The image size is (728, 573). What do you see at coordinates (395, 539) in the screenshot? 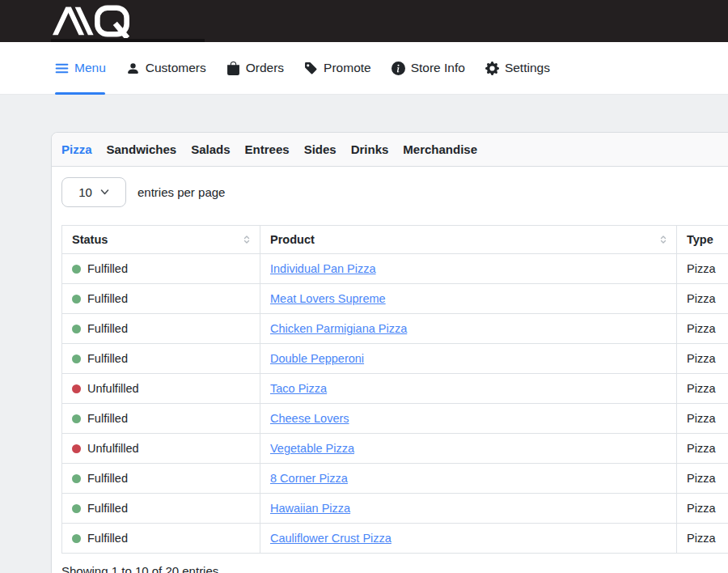
I see `table-row: FulfilledCauliflower Crust PizzaPizza` at bounding box center [395, 539].